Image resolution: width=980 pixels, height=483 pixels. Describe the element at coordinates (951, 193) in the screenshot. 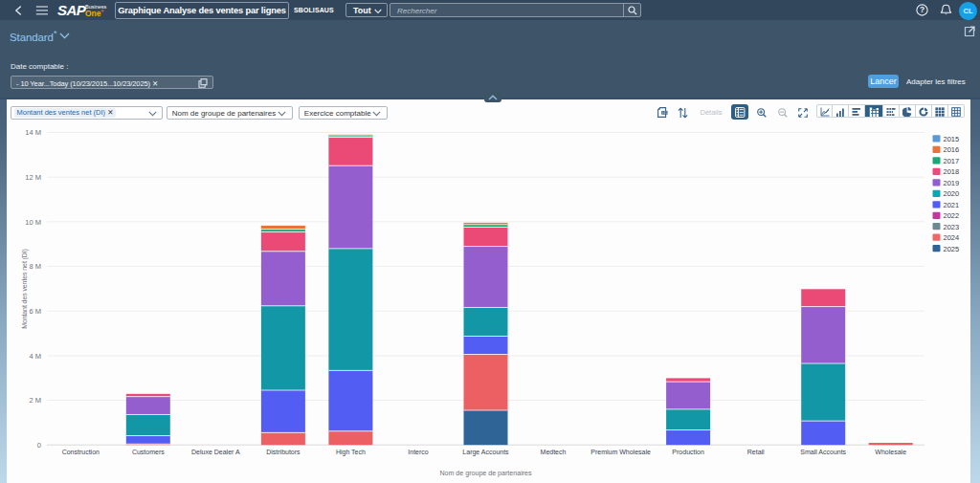

I see `svg-text: 2020` at that location.